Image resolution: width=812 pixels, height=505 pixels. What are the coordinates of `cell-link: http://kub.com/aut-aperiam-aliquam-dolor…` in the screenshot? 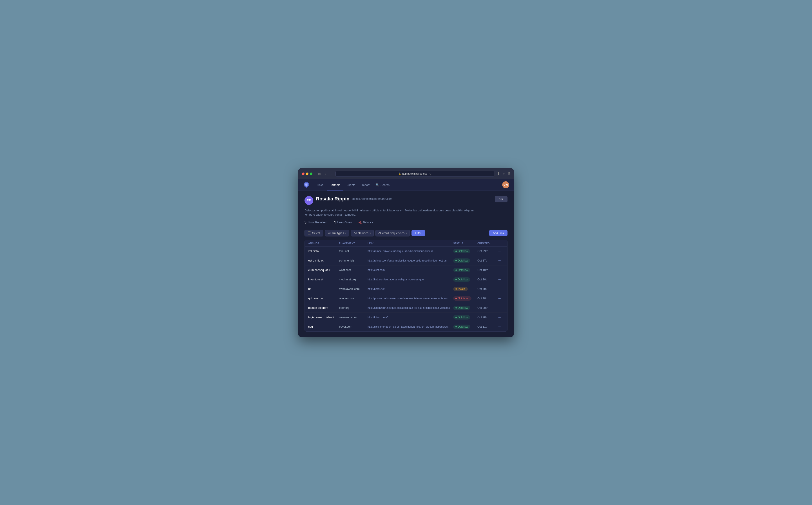 It's located at (410, 280).